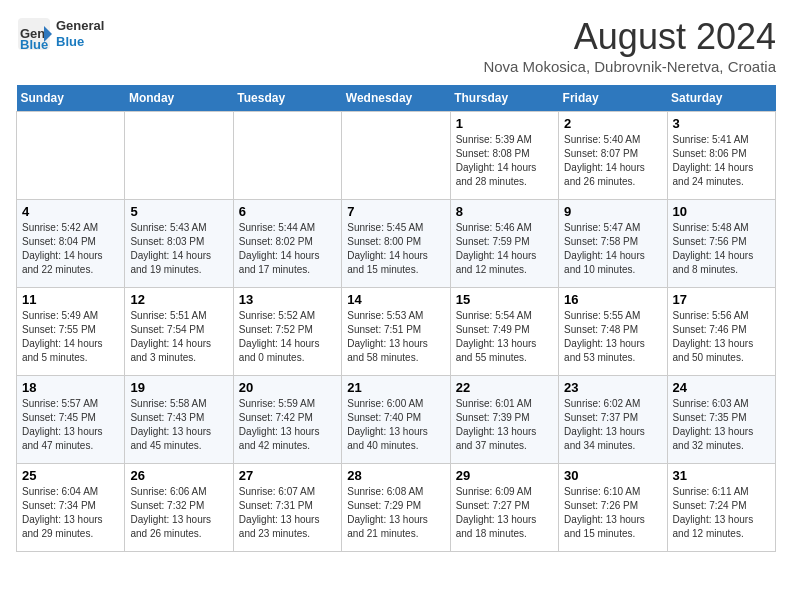  Describe the element at coordinates (504, 332) in the screenshot. I see `day-cell: 15Sunrise: 5:54 AM Sunset: 7:49 PM Dayli…` at that location.